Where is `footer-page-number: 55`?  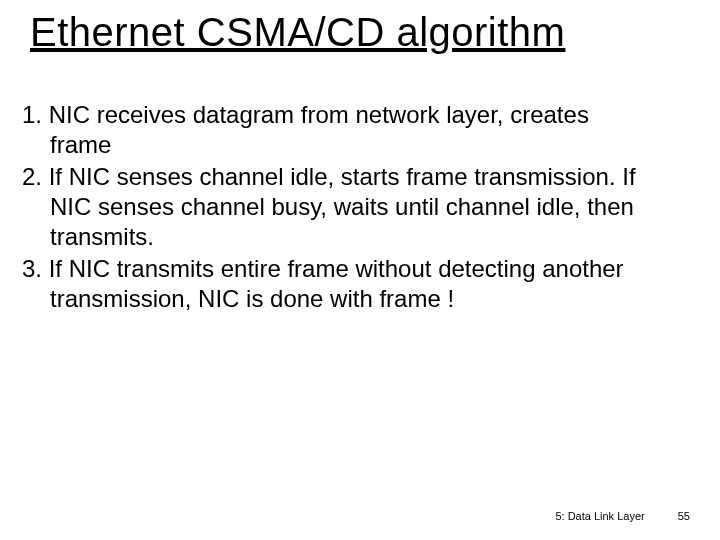 footer-page-number: 55 is located at coordinates (684, 516).